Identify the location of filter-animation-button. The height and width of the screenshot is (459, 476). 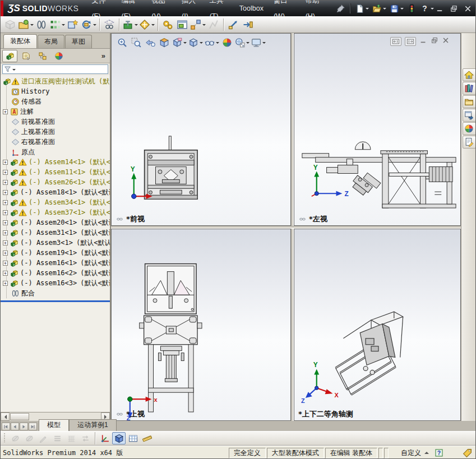
(15, 438).